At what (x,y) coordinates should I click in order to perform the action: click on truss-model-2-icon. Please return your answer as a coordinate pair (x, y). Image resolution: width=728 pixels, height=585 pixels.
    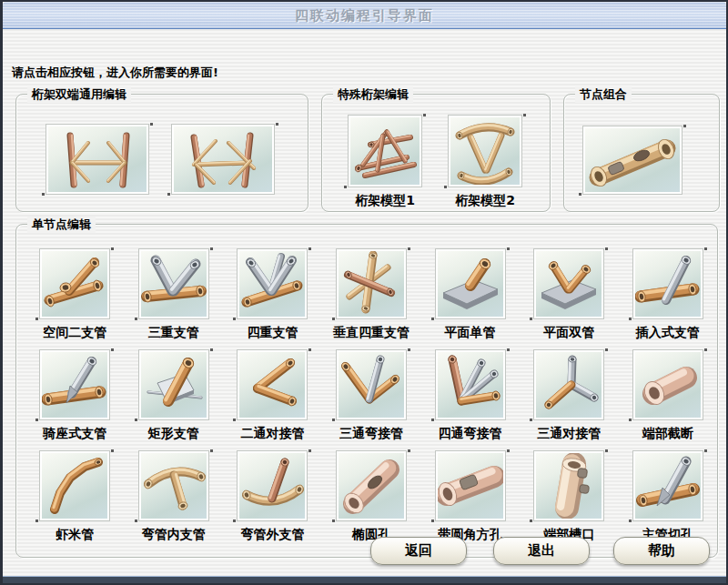
    Looking at the image, I should click on (485, 151).